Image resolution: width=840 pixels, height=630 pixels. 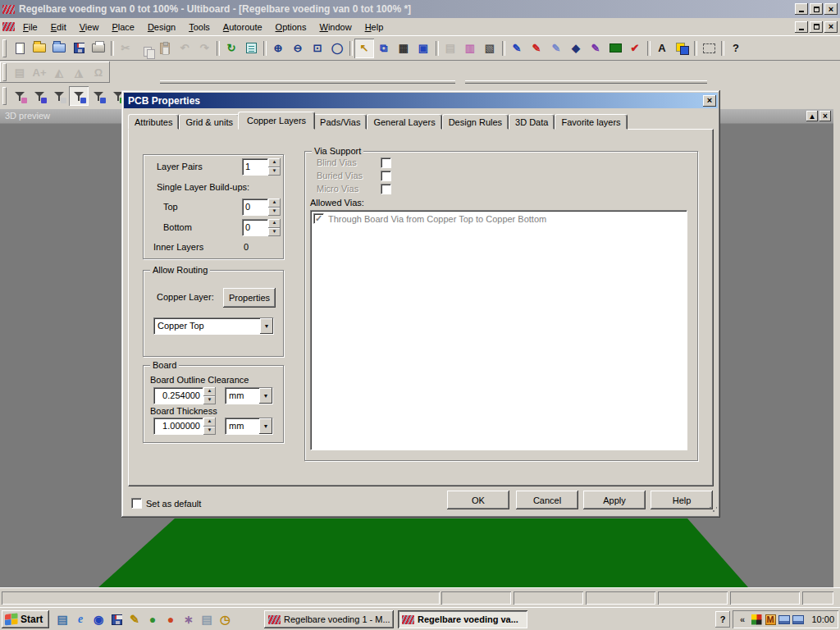 What do you see at coordinates (825, 116) in the screenshot?
I see `panel-close-button: ×` at bounding box center [825, 116].